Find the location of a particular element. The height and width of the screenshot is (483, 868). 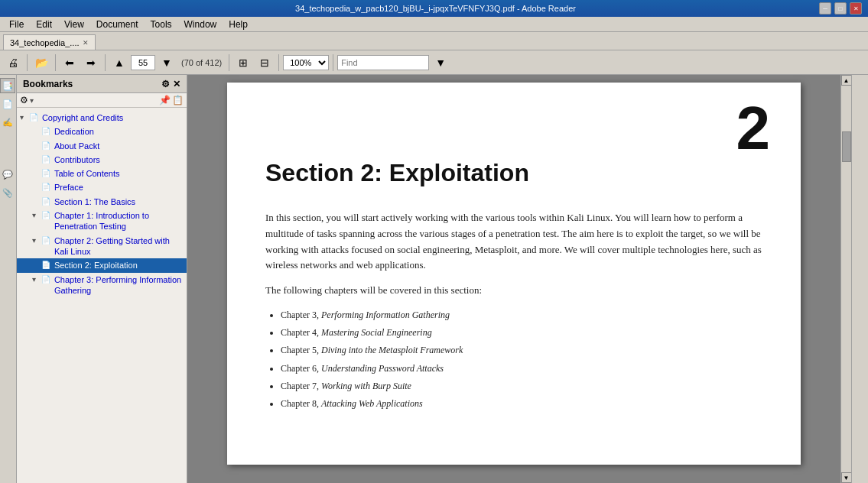

bookmark-item-chapter1: ▾📄Chapter 1: Introduction to Penetration… is located at coordinates (102, 222).